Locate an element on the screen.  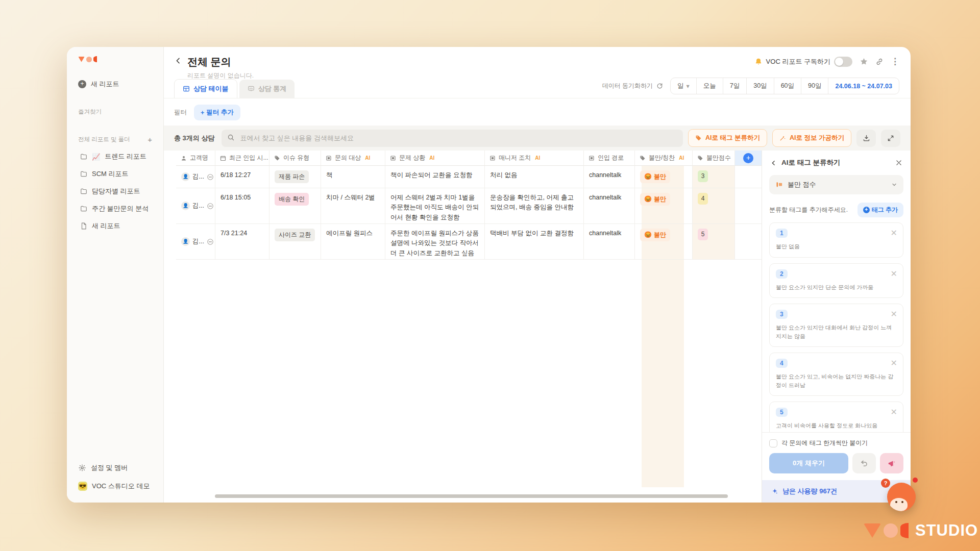
support-chat-mascot is located at coordinates (901, 497).